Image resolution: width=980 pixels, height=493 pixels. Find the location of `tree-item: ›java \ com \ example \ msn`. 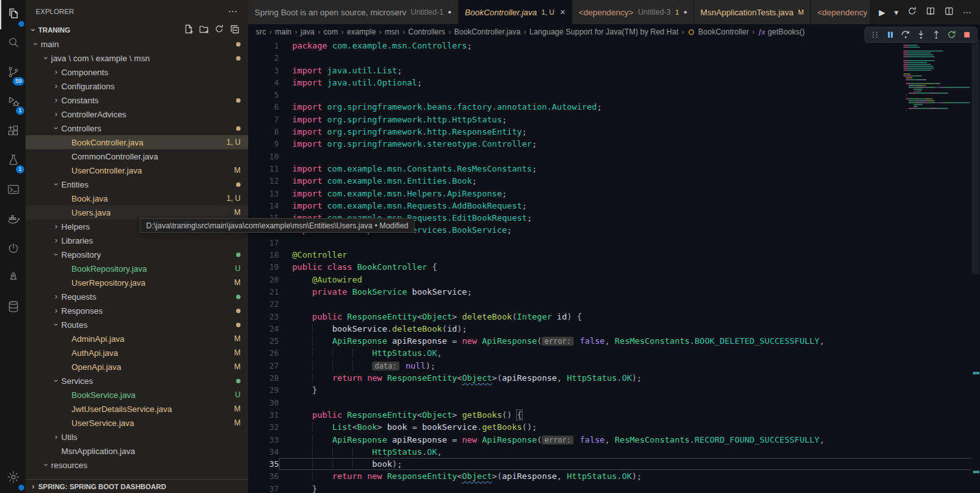

tree-item: ›java \ com \ example \ msn is located at coordinates (137, 58).